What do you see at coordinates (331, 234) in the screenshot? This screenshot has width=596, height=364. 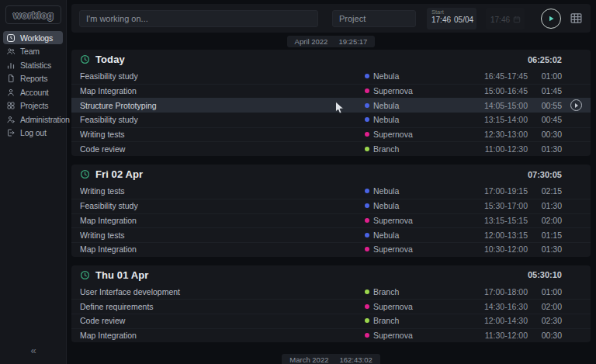 I see `worklog-row: Writing tests Nebula 12:00-13:15 01:15` at bounding box center [331, 234].